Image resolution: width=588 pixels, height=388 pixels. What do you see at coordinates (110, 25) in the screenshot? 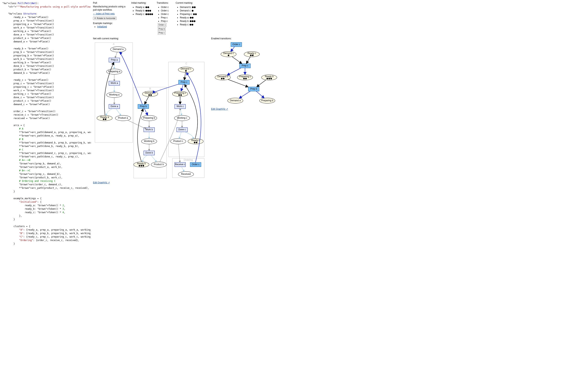
I see `example-markings: Example markings: Initialized` at bounding box center [110, 25].